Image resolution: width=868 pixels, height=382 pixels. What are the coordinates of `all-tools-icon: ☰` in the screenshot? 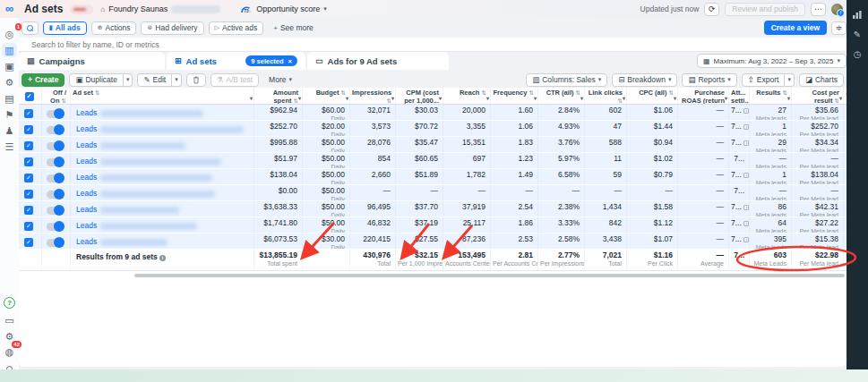 It's located at (9, 147).